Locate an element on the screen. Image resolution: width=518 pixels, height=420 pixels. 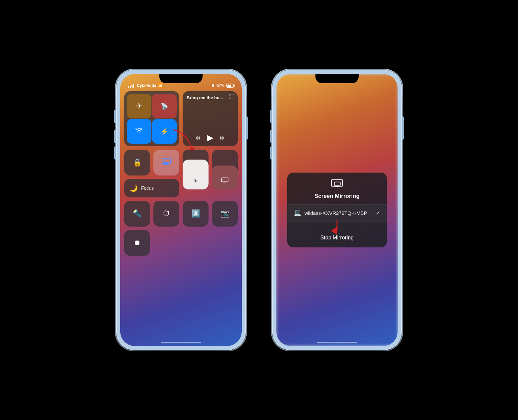
home-indicator-right is located at coordinates (337, 342).